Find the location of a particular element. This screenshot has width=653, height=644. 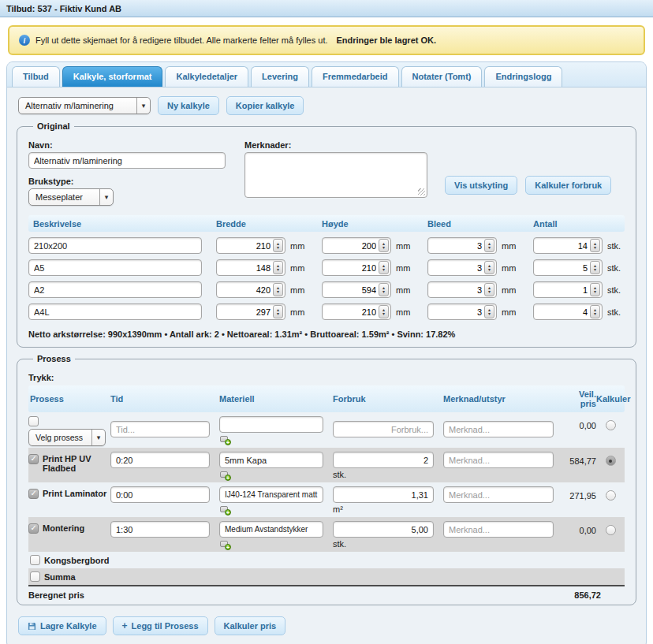

forbruk-unit: stk. is located at coordinates (388, 475).